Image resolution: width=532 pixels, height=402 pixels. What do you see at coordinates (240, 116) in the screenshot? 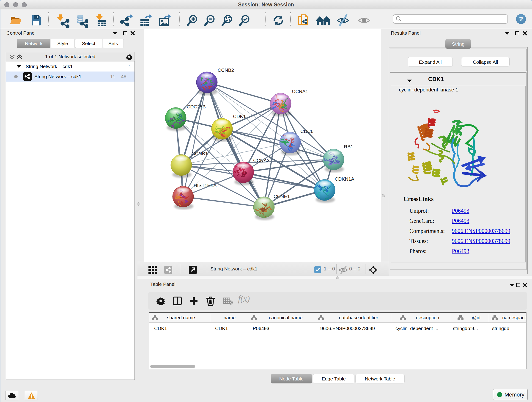
I see `svg-text: CDK1` at bounding box center [240, 116].